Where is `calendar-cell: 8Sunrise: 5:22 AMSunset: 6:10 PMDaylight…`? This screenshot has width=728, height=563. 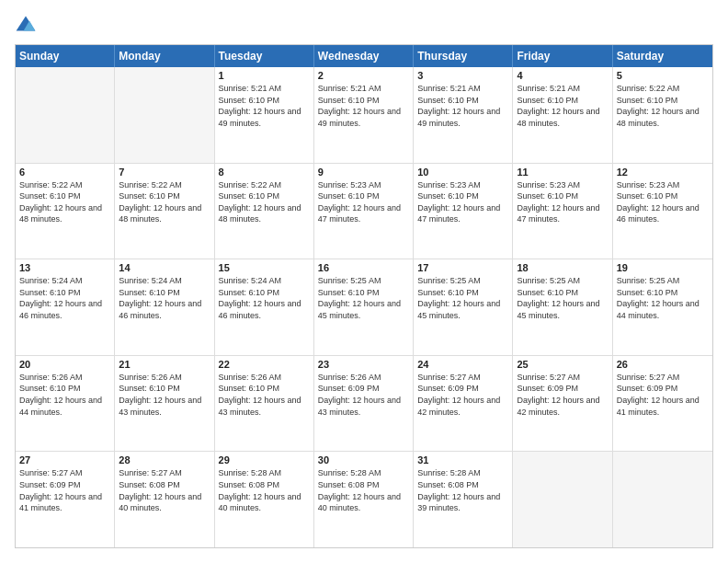
calendar-cell: 8Sunrise: 5:22 AMSunset: 6:10 PMDaylight… is located at coordinates (265, 212).